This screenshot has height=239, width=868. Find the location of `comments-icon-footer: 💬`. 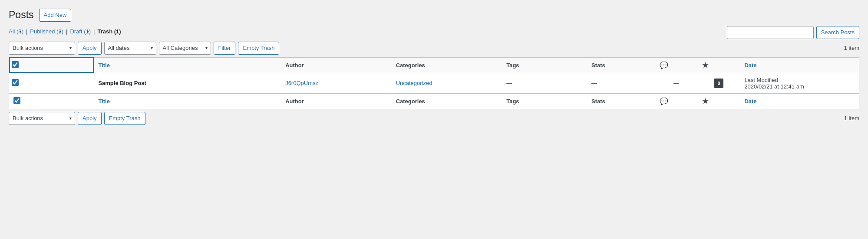

comments-icon-footer: 💬 is located at coordinates (664, 101).